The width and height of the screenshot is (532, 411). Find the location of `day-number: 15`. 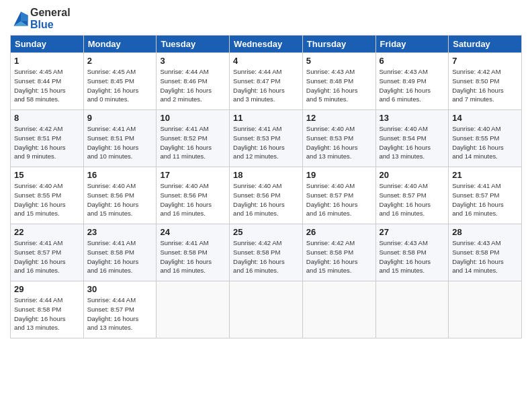

day-number: 15 is located at coordinates (47, 175).